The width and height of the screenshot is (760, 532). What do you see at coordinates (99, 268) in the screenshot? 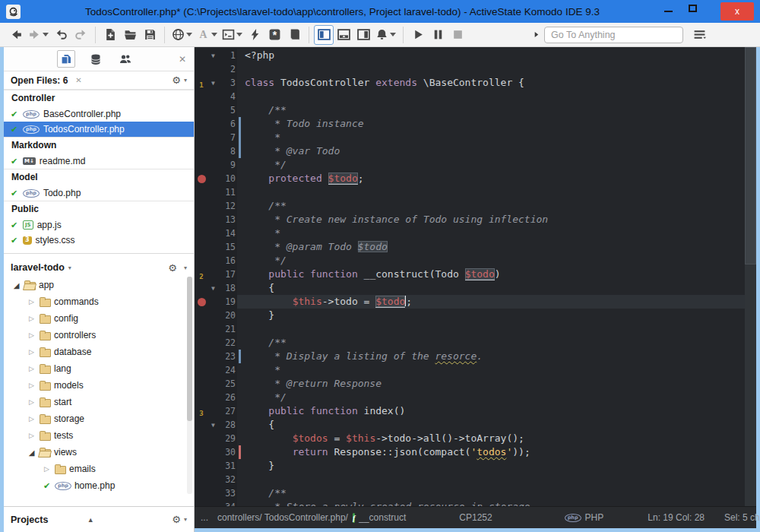
I see `project-header: laravel-todo ▾ ⚙ ▾` at bounding box center [99, 268].